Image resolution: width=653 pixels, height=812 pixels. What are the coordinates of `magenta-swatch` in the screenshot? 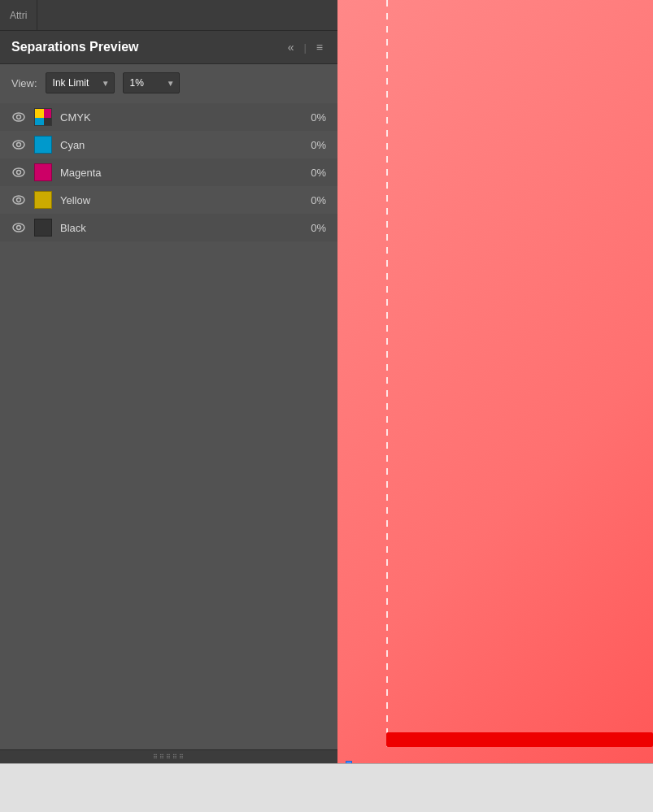 It's located at (43, 172).